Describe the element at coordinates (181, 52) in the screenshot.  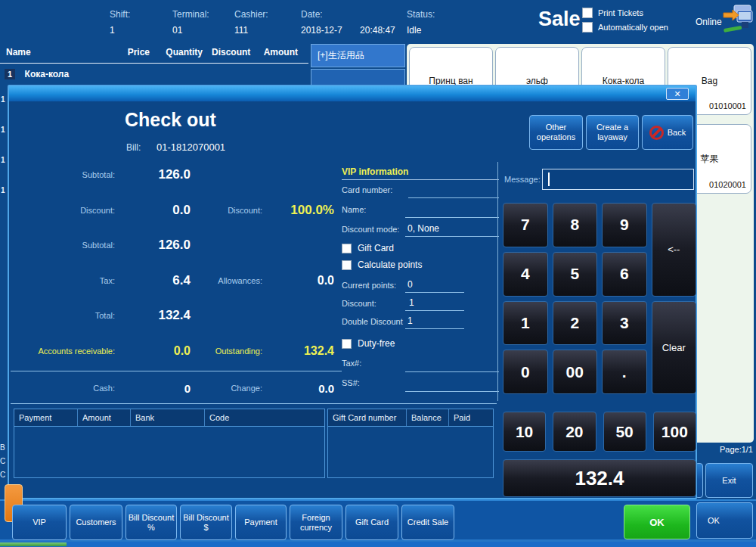
I see `column-header-quantity: Quantity` at that location.